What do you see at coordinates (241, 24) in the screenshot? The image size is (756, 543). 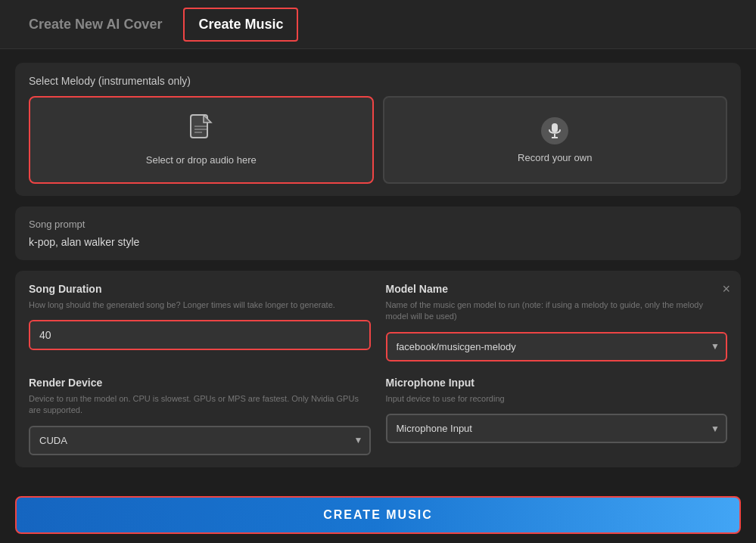 I see `tab-create-music: Create Music` at bounding box center [241, 24].